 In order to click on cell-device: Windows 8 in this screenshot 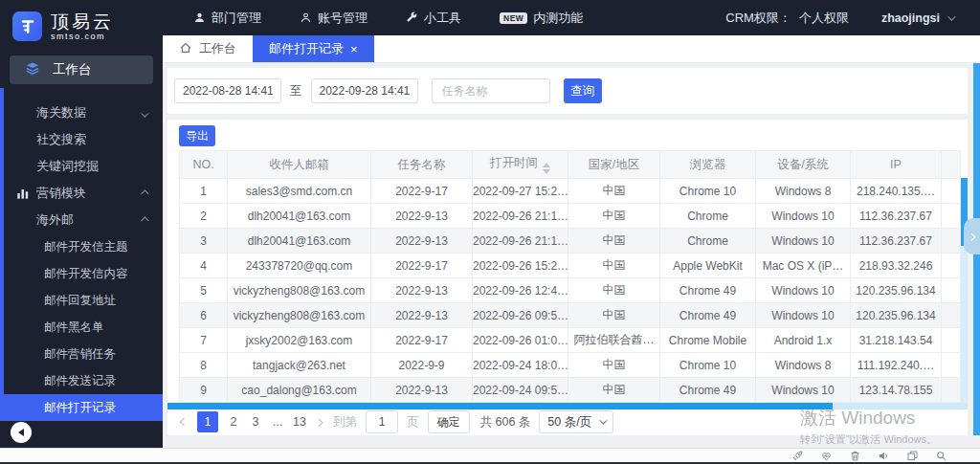, I will do `click(804, 191)`.